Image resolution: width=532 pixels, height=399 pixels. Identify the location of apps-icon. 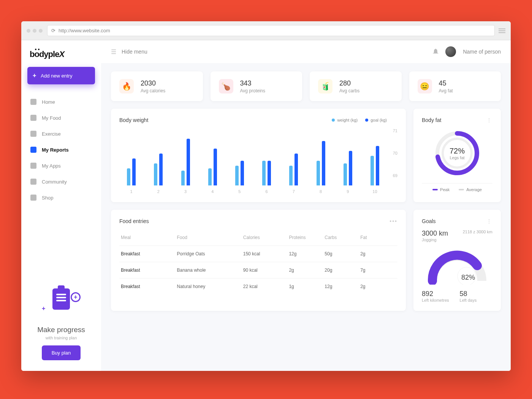
(33, 166).